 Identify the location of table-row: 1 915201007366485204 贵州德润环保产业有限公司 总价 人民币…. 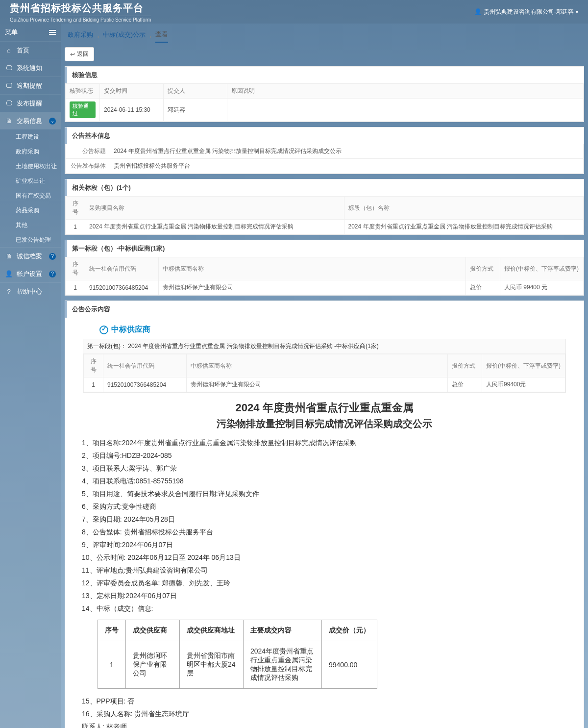
(324, 288).